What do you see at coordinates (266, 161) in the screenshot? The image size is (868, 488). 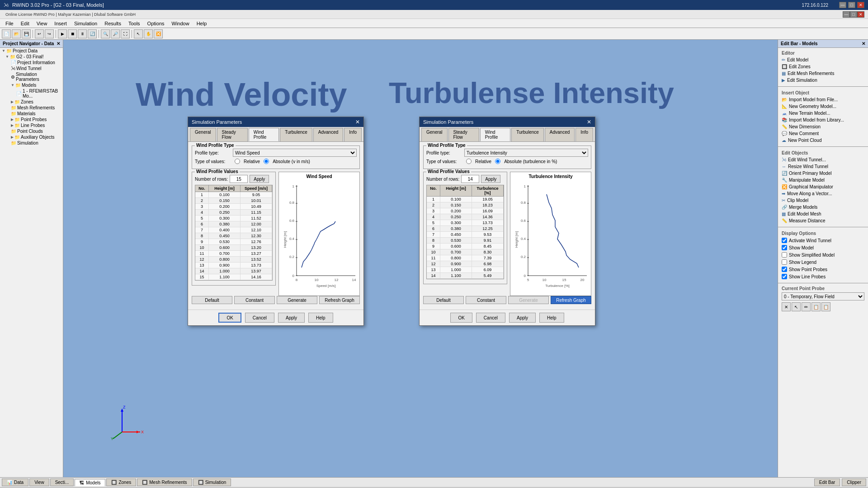 I see `dialog1-absolute-radio` at bounding box center [266, 161].